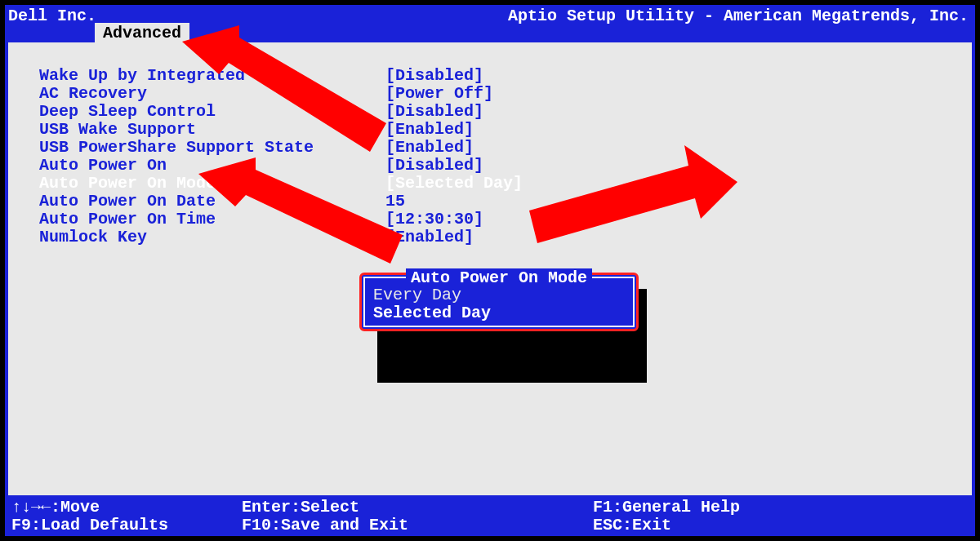 The width and height of the screenshot is (980, 541). I want to click on setting-row: Deep Sleep Control[Disabled], so click(490, 112).